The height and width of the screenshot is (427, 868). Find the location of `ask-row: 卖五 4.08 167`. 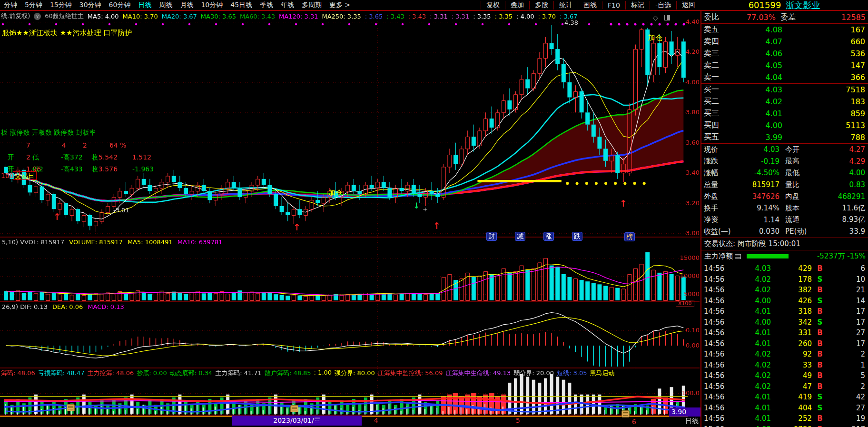

ask-row: 卖五 4.08 167 is located at coordinates (785, 30).